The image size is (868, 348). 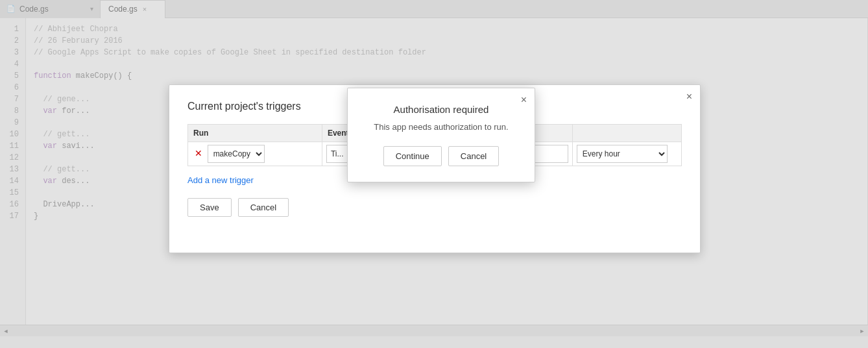 What do you see at coordinates (524, 100) in the screenshot?
I see `auth-dialog-close: ×` at bounding box center [524, 100].